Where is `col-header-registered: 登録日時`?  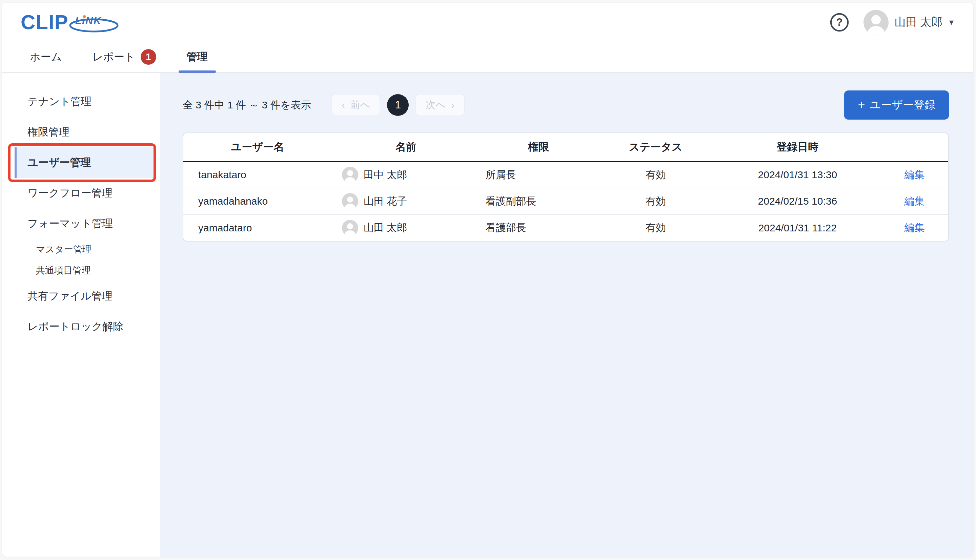 col-header-registered: 登録日時 is located at coordinates (797, 147).